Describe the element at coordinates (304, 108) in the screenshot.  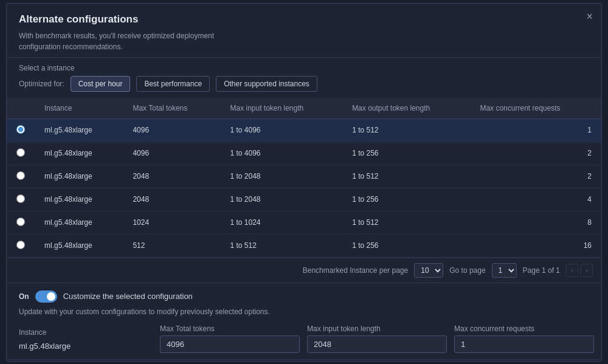
I see `table-header-row: Instance Max Total tokens Max input toke…` at that location.